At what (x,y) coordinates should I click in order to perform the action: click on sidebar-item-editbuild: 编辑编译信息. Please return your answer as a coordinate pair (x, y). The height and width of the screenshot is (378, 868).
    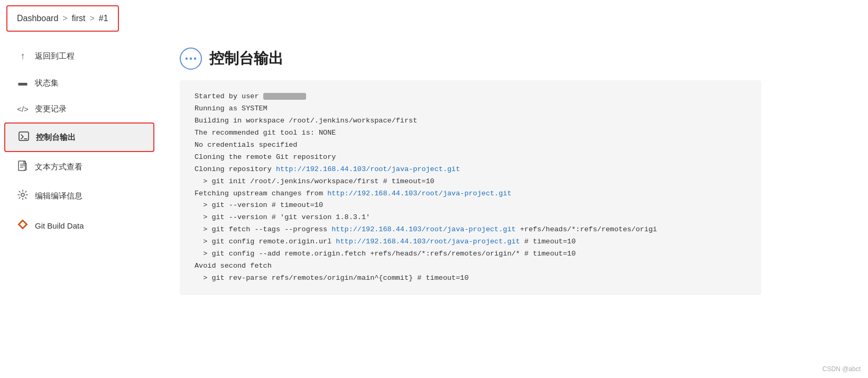
    Looking at the image, I should click on (79, 196).